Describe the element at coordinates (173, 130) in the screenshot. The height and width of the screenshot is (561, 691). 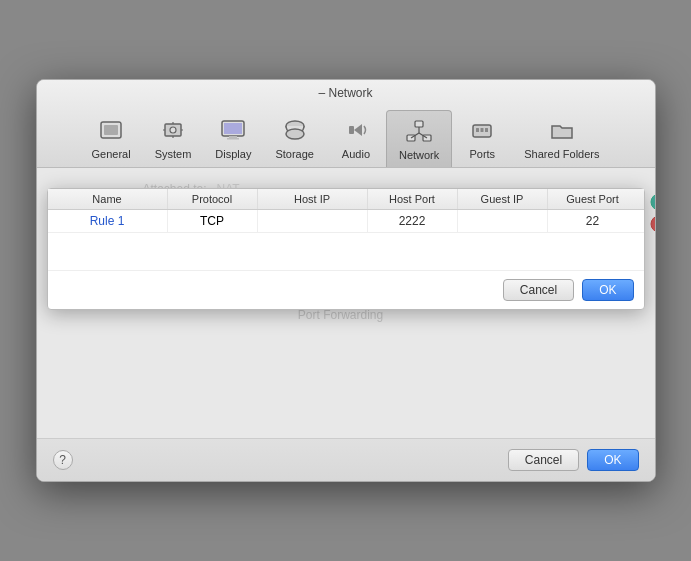
I see `system-icon` at that location.